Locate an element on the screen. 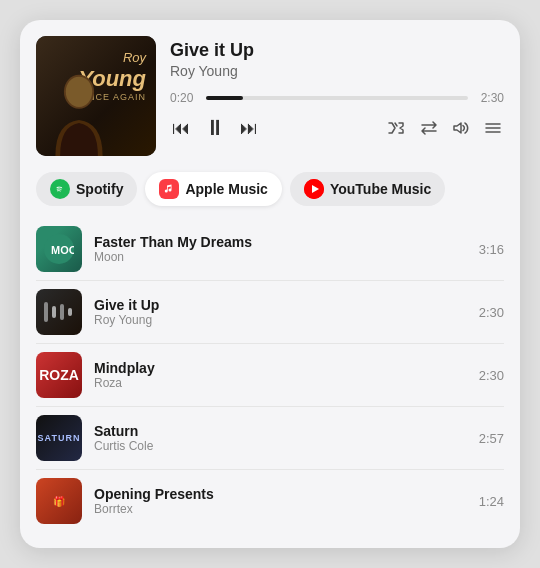  rewind-button: ⏮ is located at coordinates (181, 128).